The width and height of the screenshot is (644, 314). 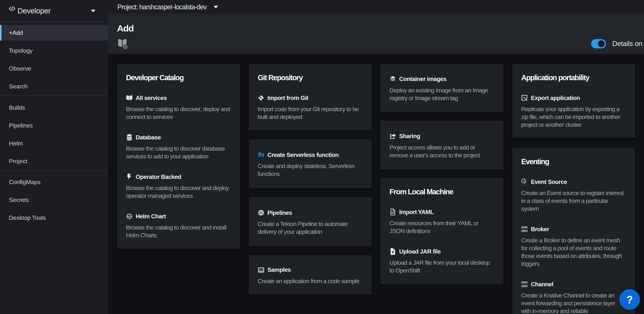 I want to click on item-database: Database Browse the catalog to discover …, so click(x=178, y=146).